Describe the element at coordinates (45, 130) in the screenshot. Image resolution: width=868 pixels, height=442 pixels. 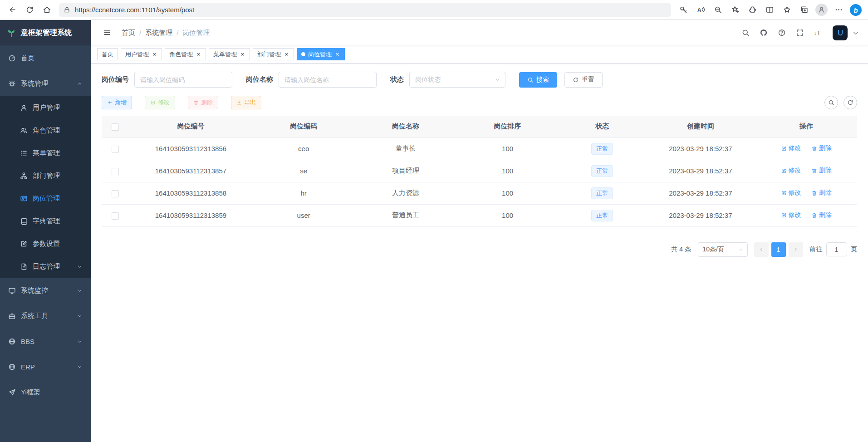
I see `sidebar-item-role-management: 角色管理` at that location.